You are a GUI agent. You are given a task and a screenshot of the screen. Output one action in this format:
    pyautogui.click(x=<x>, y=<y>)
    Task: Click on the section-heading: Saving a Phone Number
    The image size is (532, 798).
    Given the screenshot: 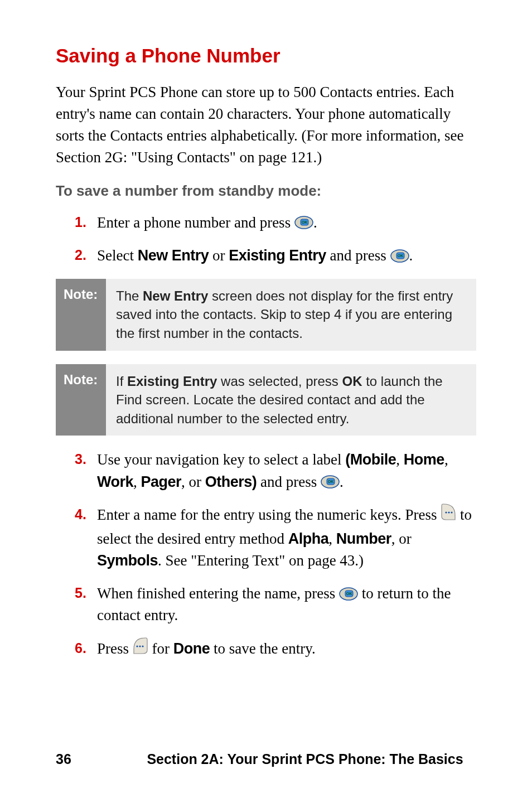 What is the action you would take?
    pyautogui.click(x=266, y=56)
    